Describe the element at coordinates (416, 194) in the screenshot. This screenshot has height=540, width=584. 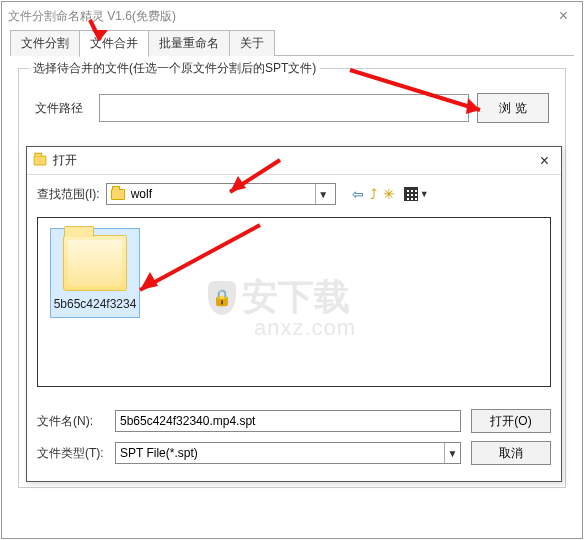
I see `view-mode-button: ▼` at that location.